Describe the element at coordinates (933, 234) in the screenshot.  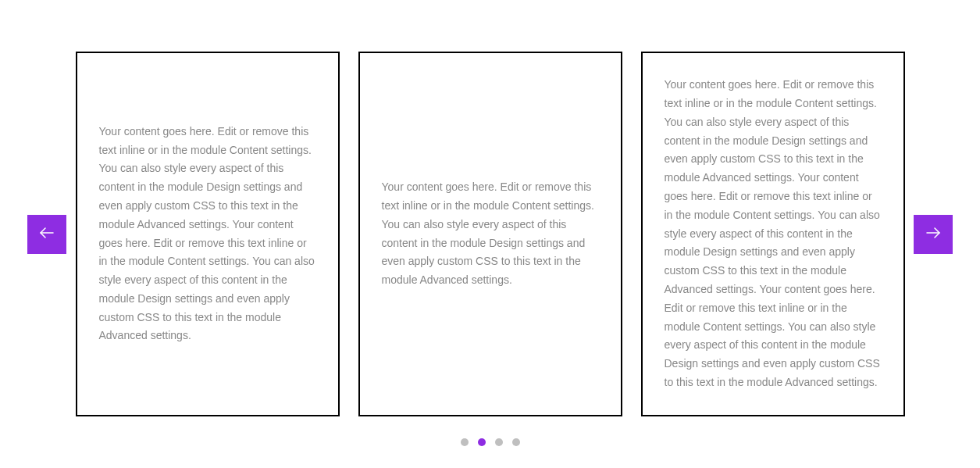
I see `arrow-right-icon` at that location.